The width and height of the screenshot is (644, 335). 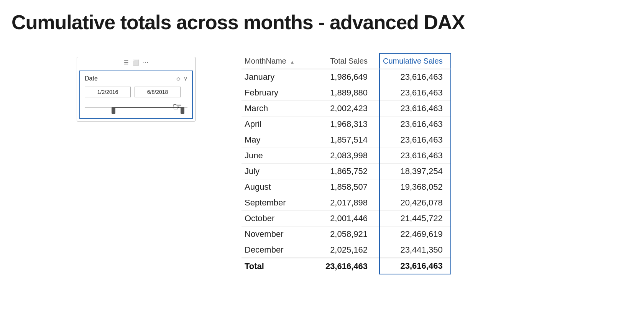 I want to click on cell-cumulative: 19,368,052, so click(x=415, y=187).